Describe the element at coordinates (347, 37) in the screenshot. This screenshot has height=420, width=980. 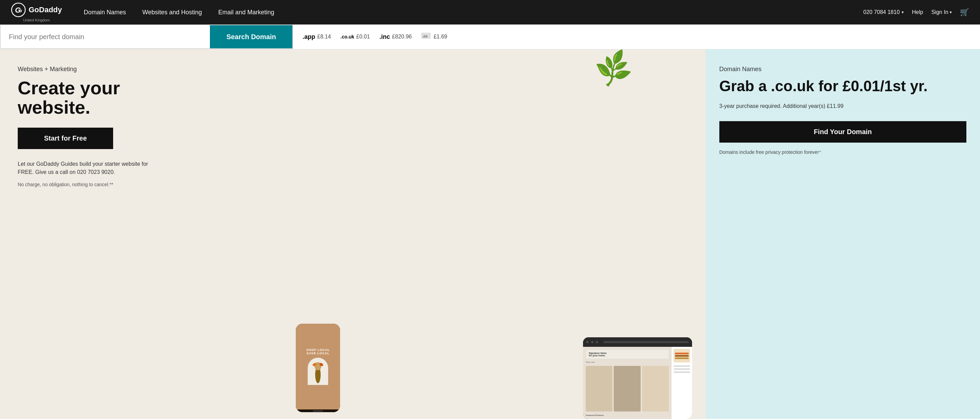
I see `ext-couk: .co.uk` at that location.